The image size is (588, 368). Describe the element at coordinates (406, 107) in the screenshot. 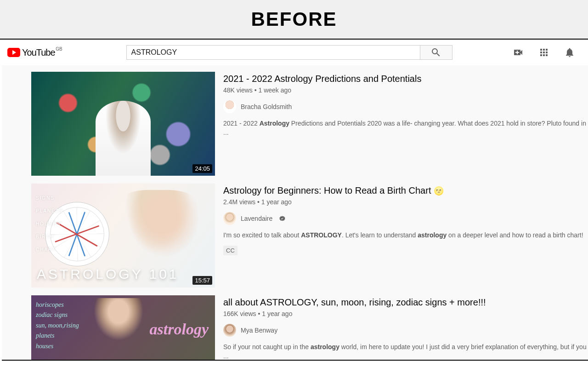

I see `channel-link: Bracha Goldsmith` at that location.